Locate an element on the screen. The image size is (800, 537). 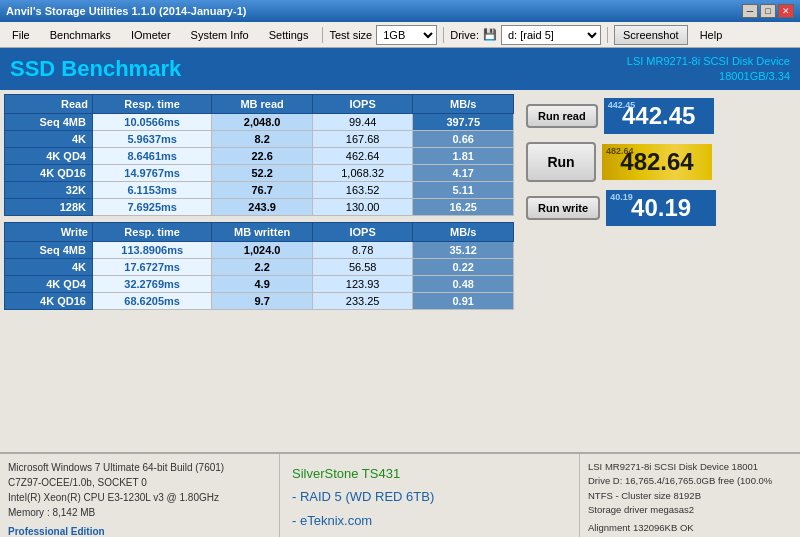
drive-control: Drive: 💾 d: [raid 5] is located at coordinates (526, 35).